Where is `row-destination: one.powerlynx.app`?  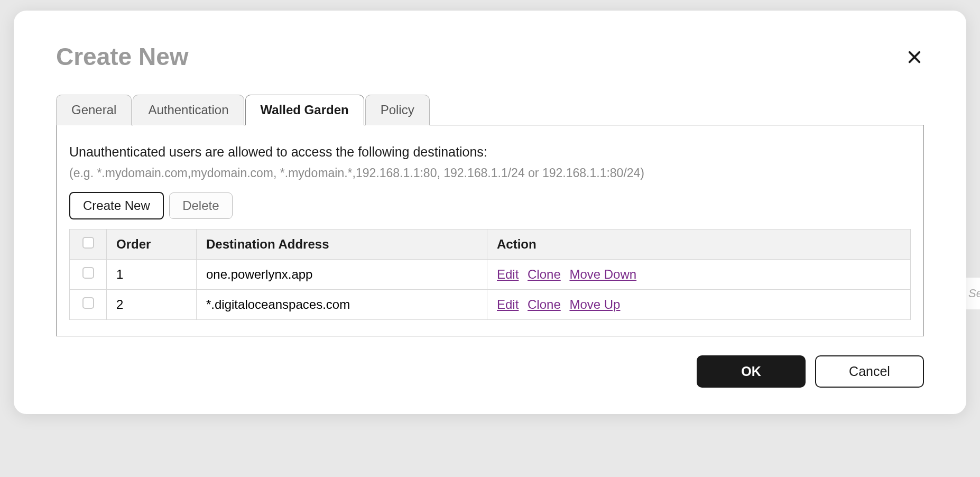
row-destination: one.powerlynx.app is located at coordinates (342, 275).